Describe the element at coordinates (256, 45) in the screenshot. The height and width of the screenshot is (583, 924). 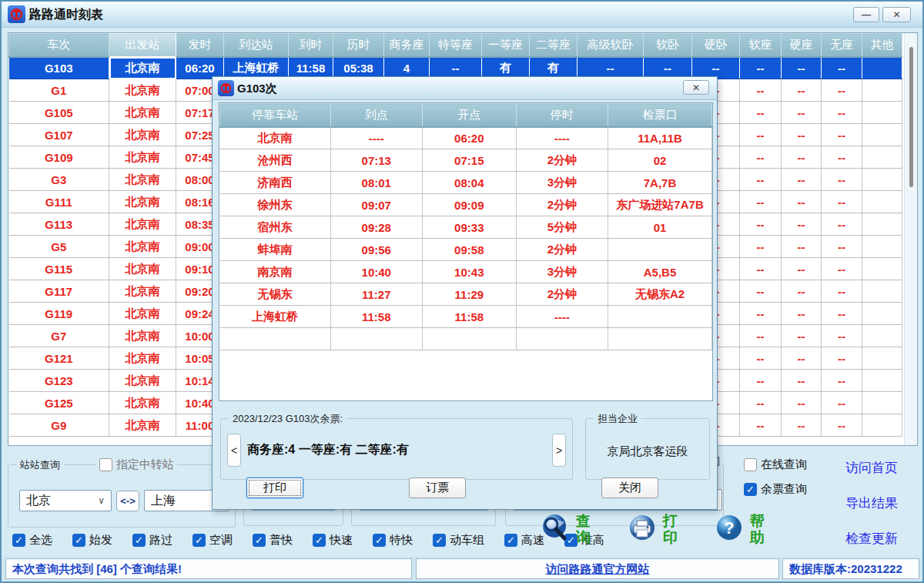
I see `column-header: 到达站` at that location.